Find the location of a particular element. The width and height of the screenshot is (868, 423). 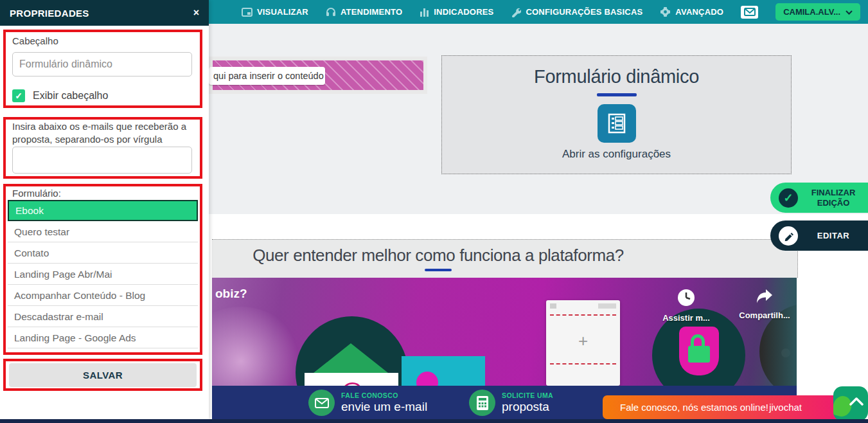

proposal-small-label: SOLICITE UMA is located at coordinates (527, 395).